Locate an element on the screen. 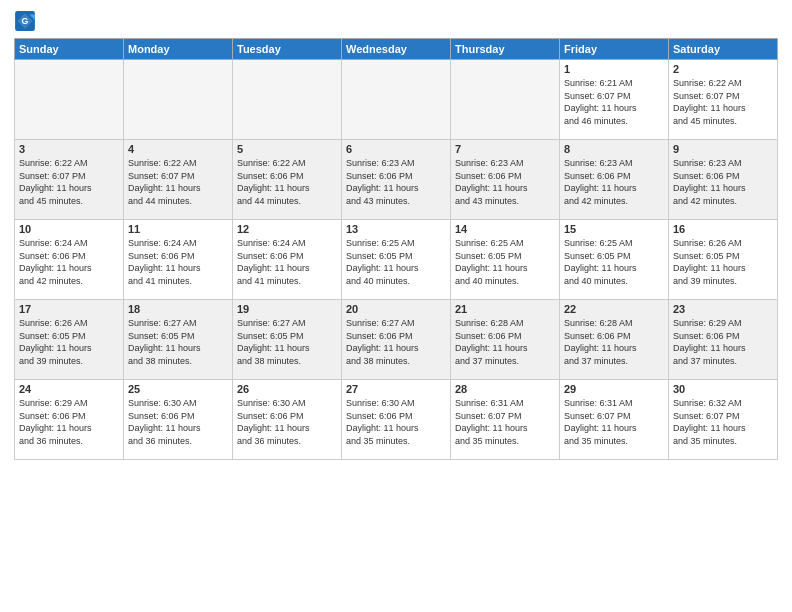  day-number: 8 is located at coordinates (614, 149).